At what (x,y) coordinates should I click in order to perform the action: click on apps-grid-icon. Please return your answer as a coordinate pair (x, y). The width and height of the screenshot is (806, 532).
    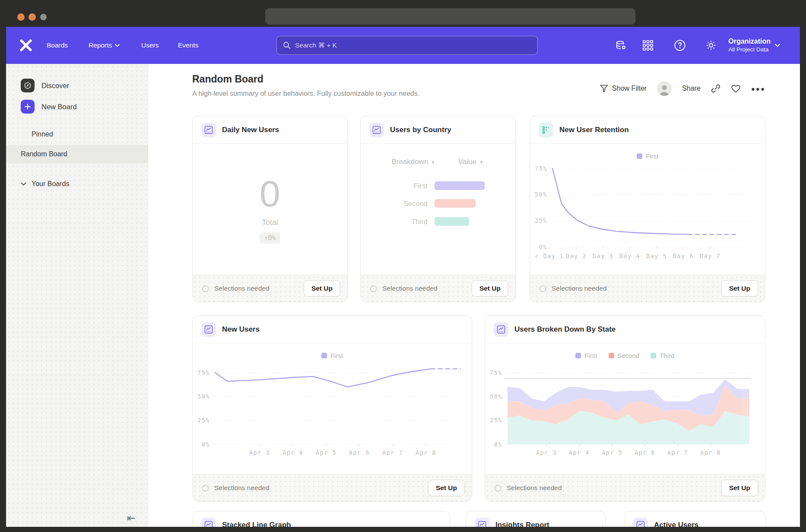
    Looking at the image, I should click on (648, 45).